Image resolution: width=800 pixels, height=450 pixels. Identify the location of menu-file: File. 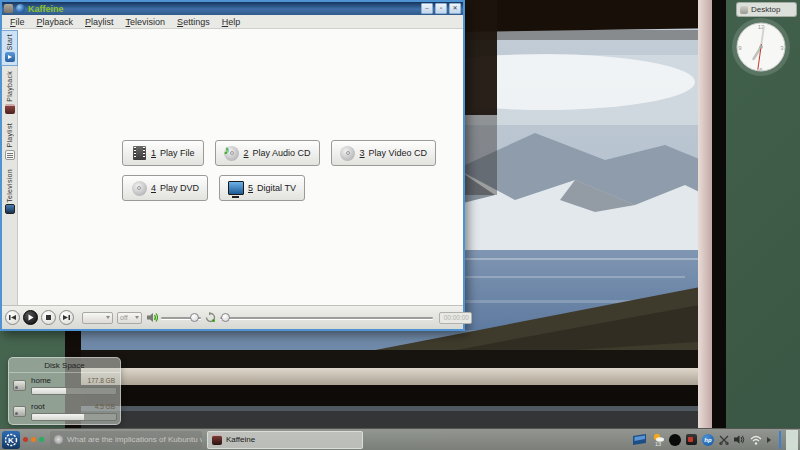
(18, 22).